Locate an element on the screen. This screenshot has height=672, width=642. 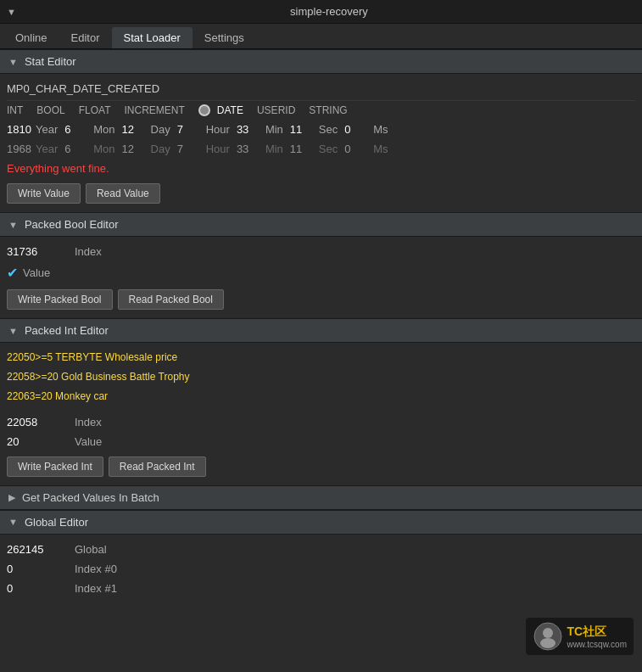
packed-int-buttons: Write Packed Int Read Packed Int is located at coordinates (321, 466).